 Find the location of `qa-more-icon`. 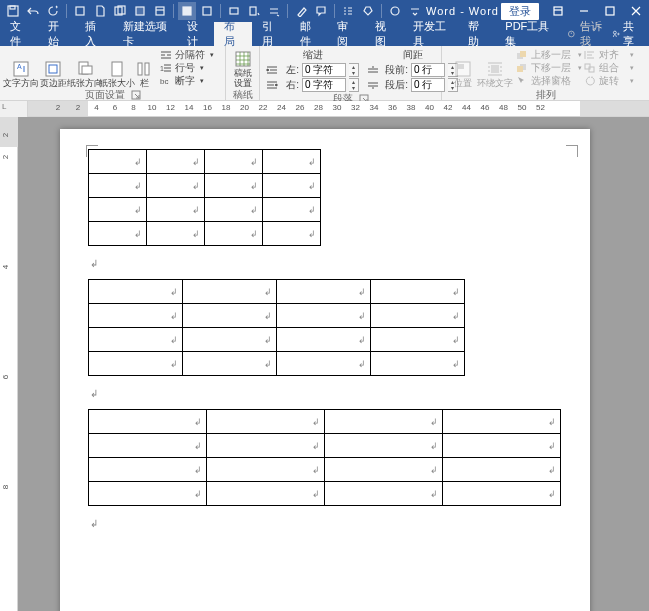

qa-more-icon is located at coordinates (415, 11).